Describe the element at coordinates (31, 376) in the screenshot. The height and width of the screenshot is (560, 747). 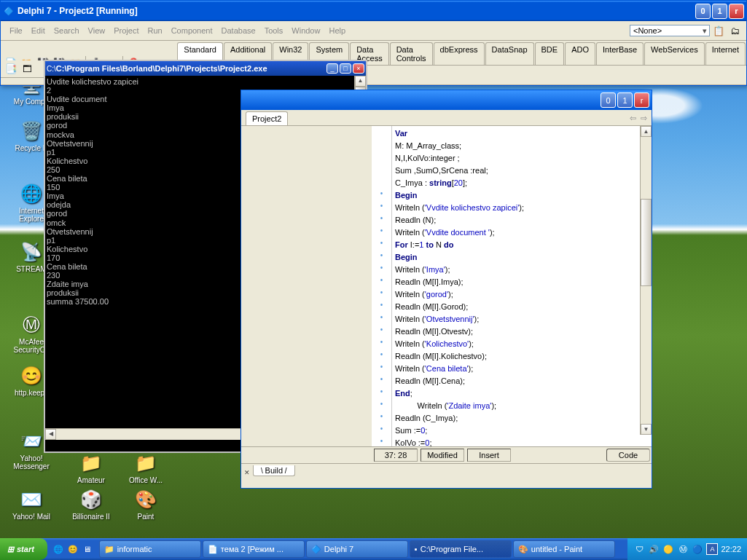
I see `keepv-icon: 😊` at that location.